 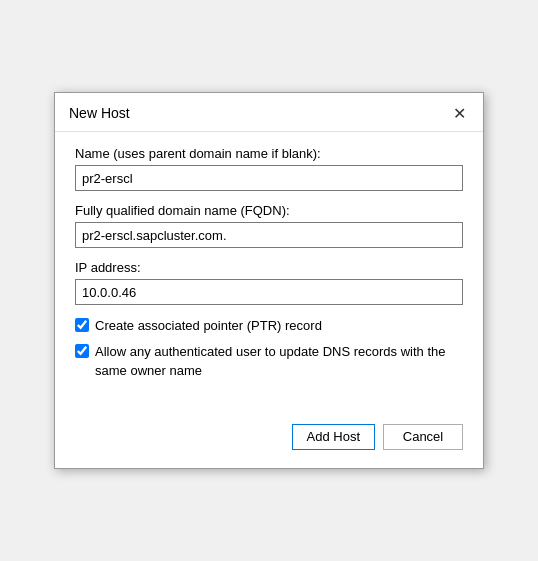 I want to click on title-bar: New Host ✕, so click(x=269, y=112).